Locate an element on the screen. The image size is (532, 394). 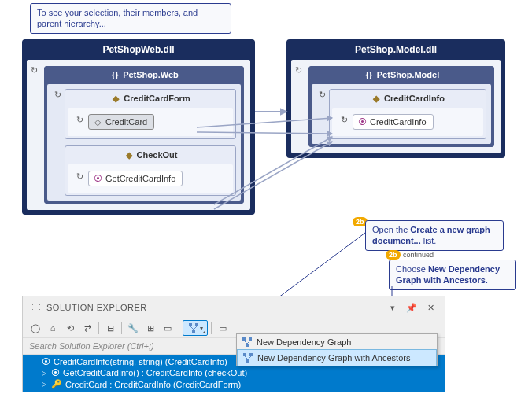
namespace-node-petshop-model: {}PetShop.Model ↻ ◆CreditCardInfo ↻ is located at coordinates (401, 107).